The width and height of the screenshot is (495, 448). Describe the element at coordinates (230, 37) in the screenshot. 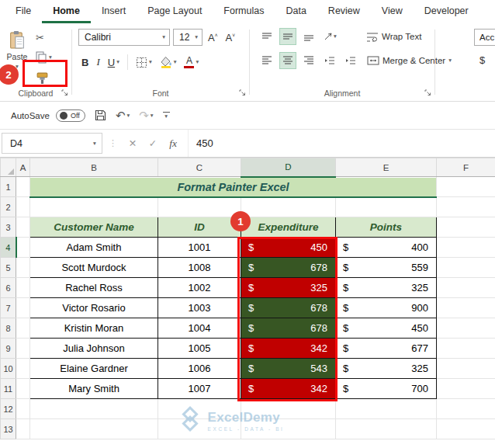

I see `shrink-font-button: A˅` at that location.